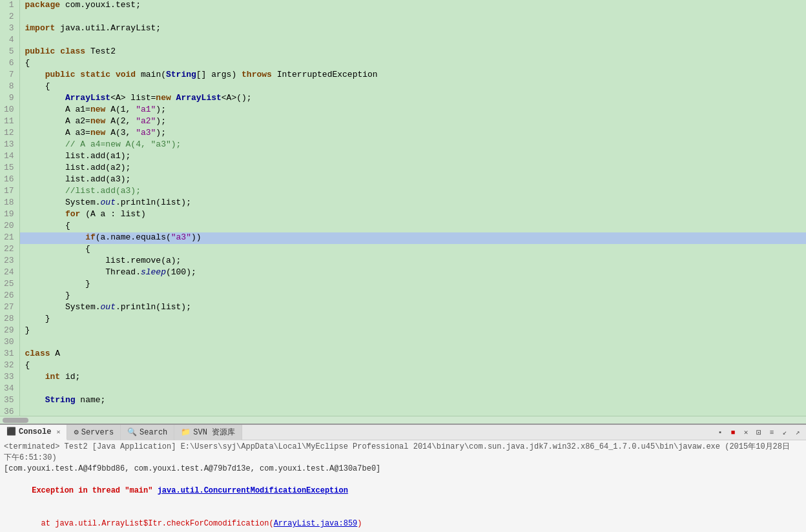  I want to click on token: A(2,, so click(120, 121).